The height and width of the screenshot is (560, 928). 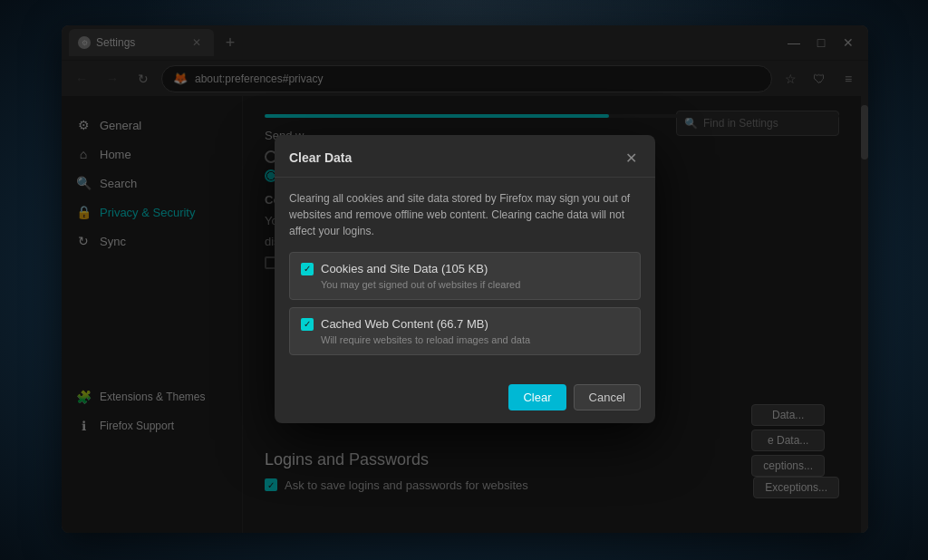 I want to click on cache-option-title: Cached Web Content (66.7 MB), so click(x=404, y=324).